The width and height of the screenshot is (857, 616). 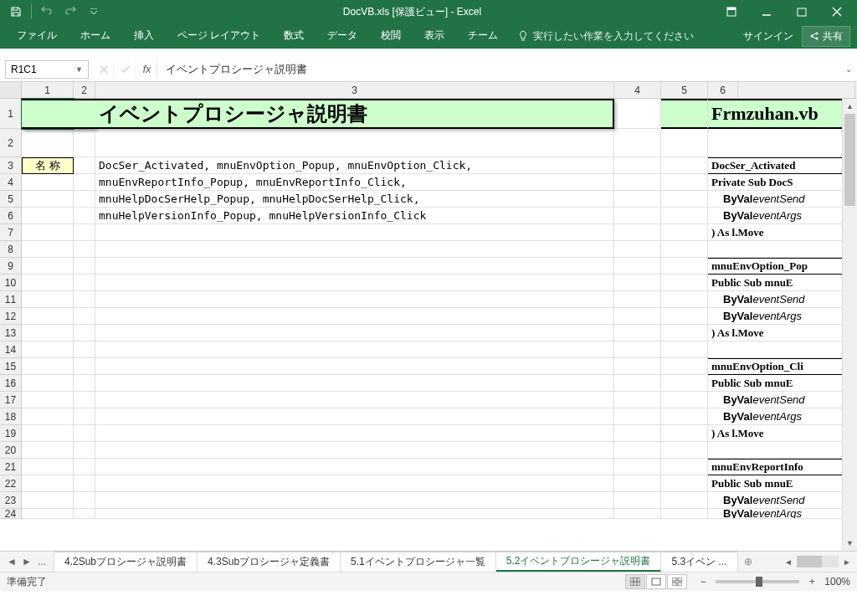 What do you see at coordinates (782, 199) in the screenshot?
I see `cell-code: ByVal eventSend` at bounding box center [782, 199].